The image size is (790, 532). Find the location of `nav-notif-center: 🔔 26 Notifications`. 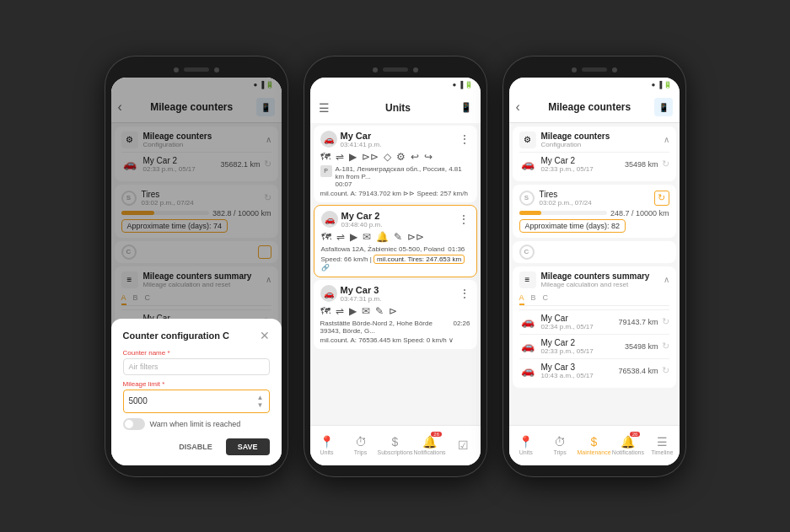

nav-notif-center: 🔔 26 Notifications is located at coordinates (430, 445).